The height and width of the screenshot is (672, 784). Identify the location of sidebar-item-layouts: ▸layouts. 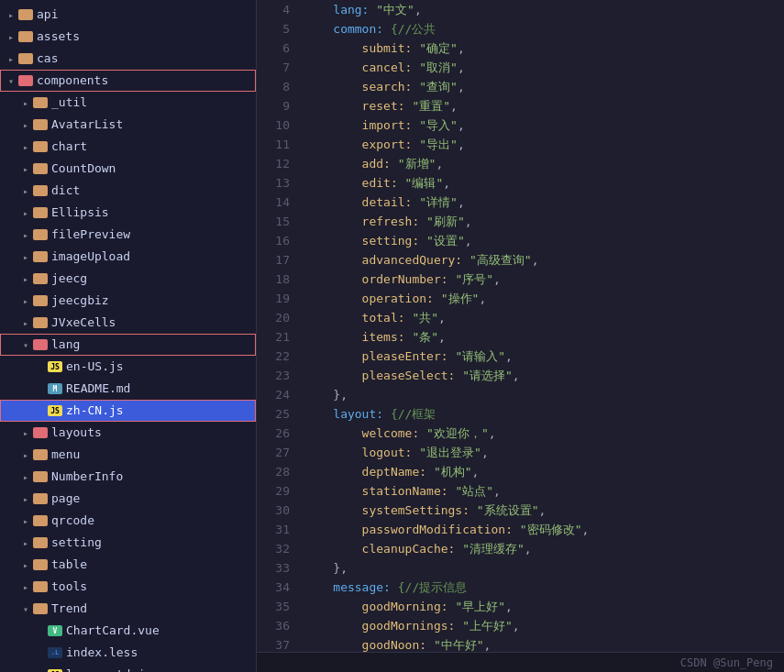
(128, 433).